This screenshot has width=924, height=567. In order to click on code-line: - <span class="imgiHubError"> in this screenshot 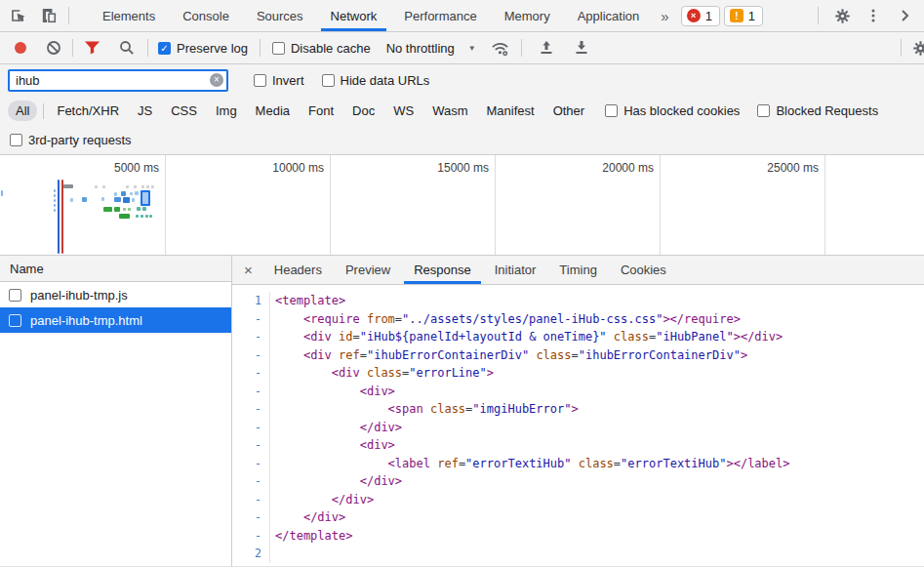, I will do `click(578, 410)`.